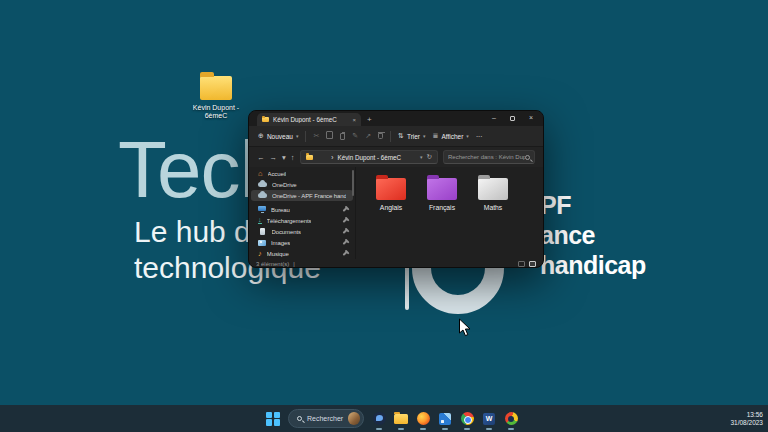 The image size is (768, 432). Describe the element at coordinates (280, 243) in the screenshot. I see `sidebar-item-label: Images` at that location.